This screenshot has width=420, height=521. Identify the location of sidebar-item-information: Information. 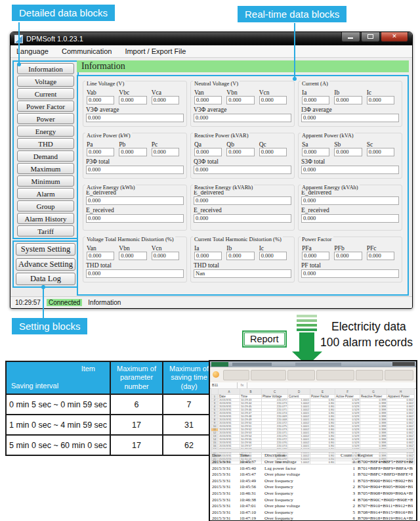
(46, 68).